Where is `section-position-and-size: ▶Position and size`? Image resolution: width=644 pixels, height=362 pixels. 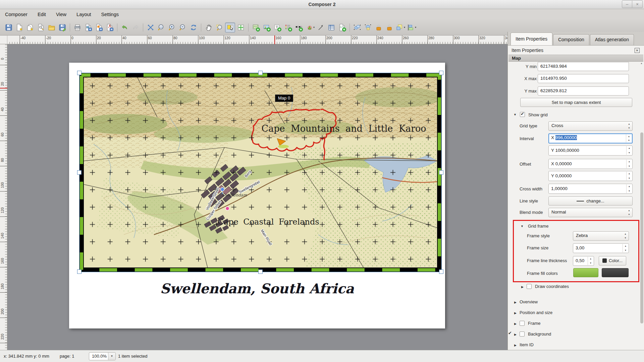 section-position-and-size: ▶Position and size is located at coordinates (574, 315).